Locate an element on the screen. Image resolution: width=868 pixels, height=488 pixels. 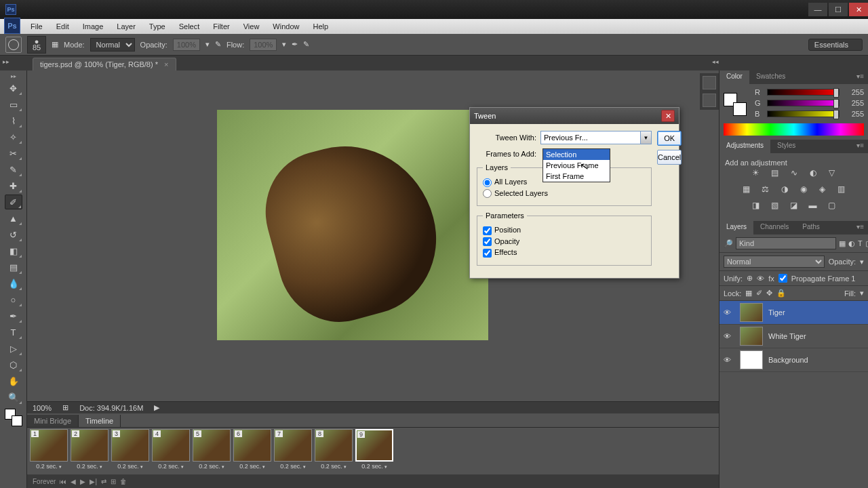
propagate-checkbox is located at coordinates (783, 278).